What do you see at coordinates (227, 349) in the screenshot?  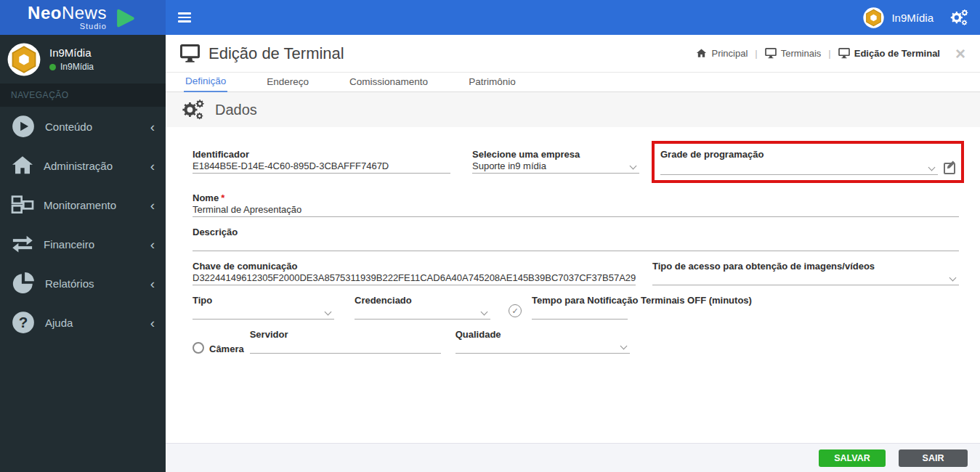 I see `camera-label: Câmera` at bounding box center [227, 349].